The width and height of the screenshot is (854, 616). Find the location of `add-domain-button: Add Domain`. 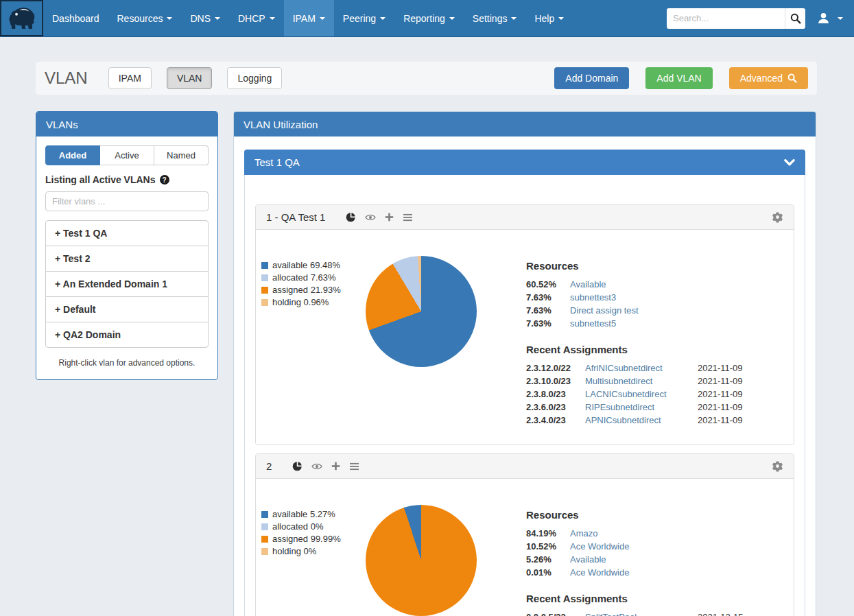

add-domain-button: Add Domain is located at coordinates (591, 78).